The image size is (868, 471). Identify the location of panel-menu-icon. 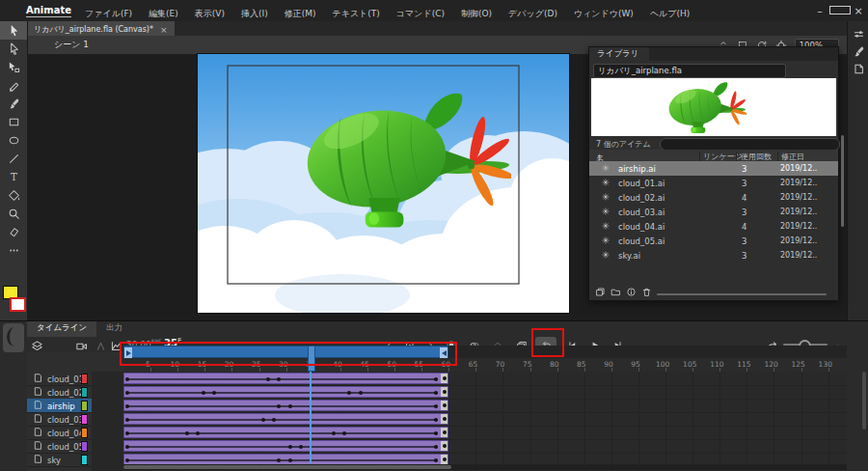
(829, 54).